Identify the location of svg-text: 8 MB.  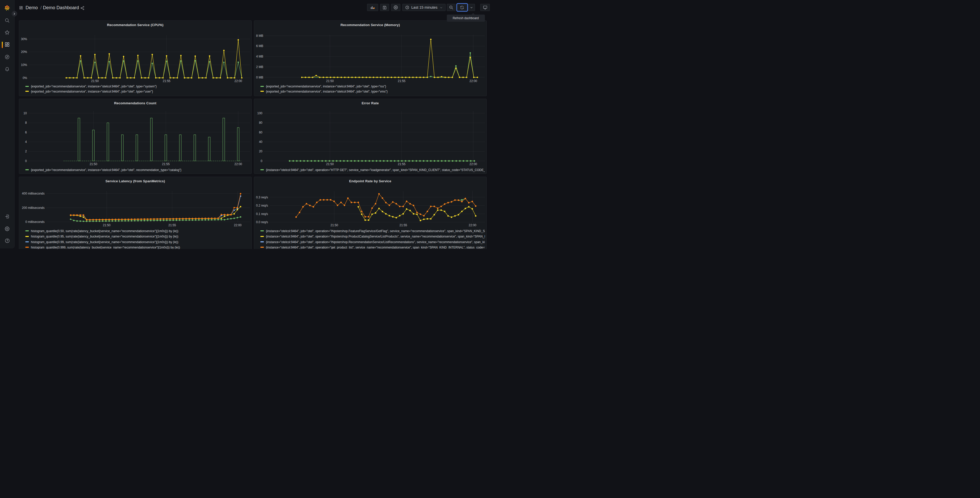
(259, 36).